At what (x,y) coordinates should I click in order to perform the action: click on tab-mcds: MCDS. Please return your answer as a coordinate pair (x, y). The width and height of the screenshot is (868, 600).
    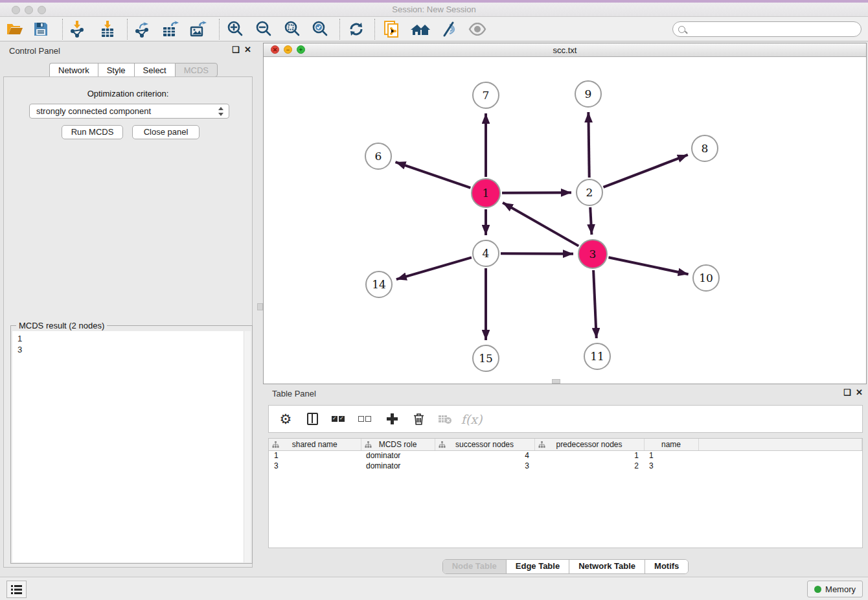
    Looking at the image, I should click on (196, 70).